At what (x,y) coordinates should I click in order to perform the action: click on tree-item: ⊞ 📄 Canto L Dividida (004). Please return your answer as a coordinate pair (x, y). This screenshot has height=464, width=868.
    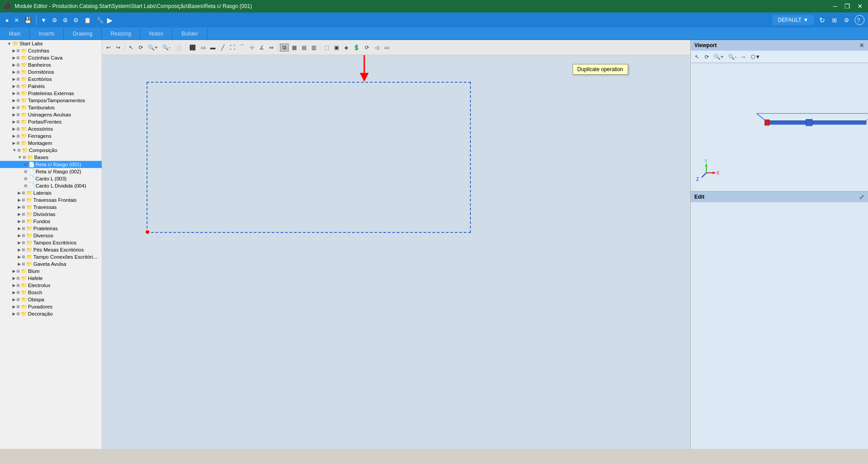
    Looking at the image, I should click on (51, 186).